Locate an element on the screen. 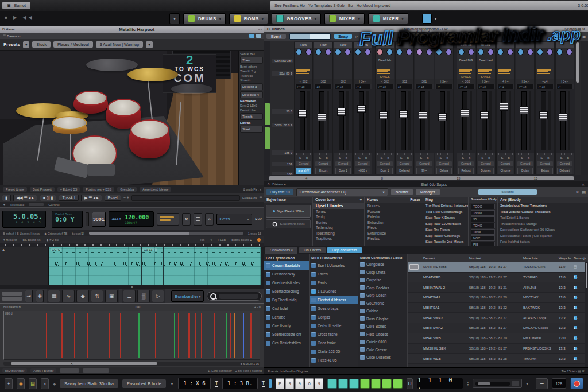 This screenshot has height=392, width=588. region-label2: Cu 11 T is located at coordinates (149, 250).